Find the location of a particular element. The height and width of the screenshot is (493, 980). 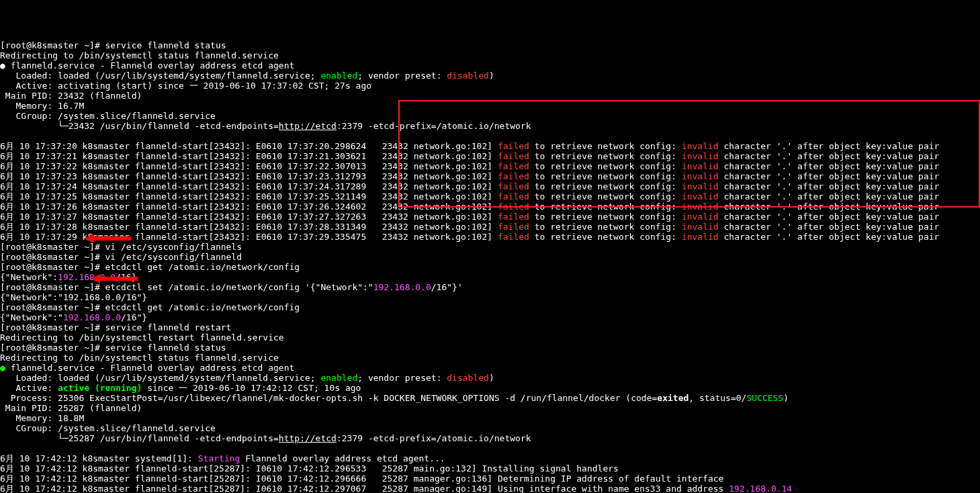

journal-line: 6月 10 17:42:12 k8smaster systemd[1]: Sta… is located at coordinates (223, 458).